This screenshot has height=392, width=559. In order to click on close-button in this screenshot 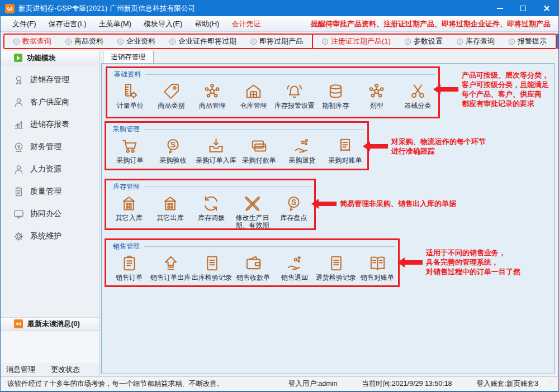, I will do `click(547, 8)`.